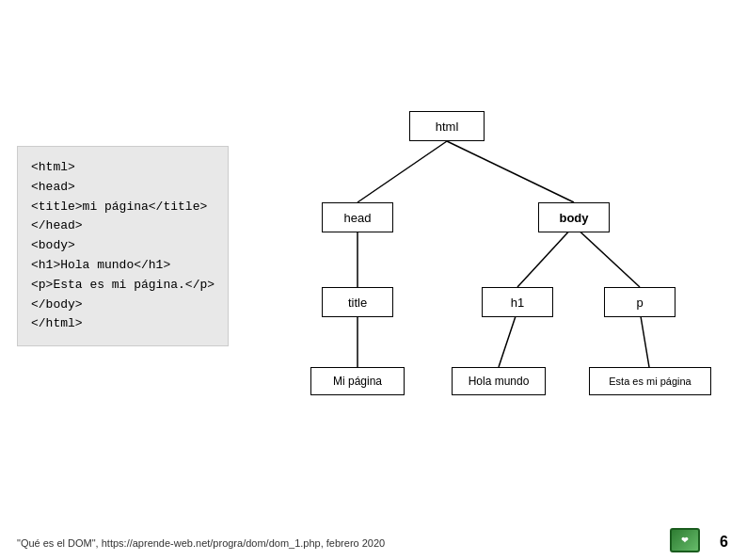 The image size is (747, 560). I want to click on code-line-7: <p>Esta es mi página.</p>, so click(122, 286).